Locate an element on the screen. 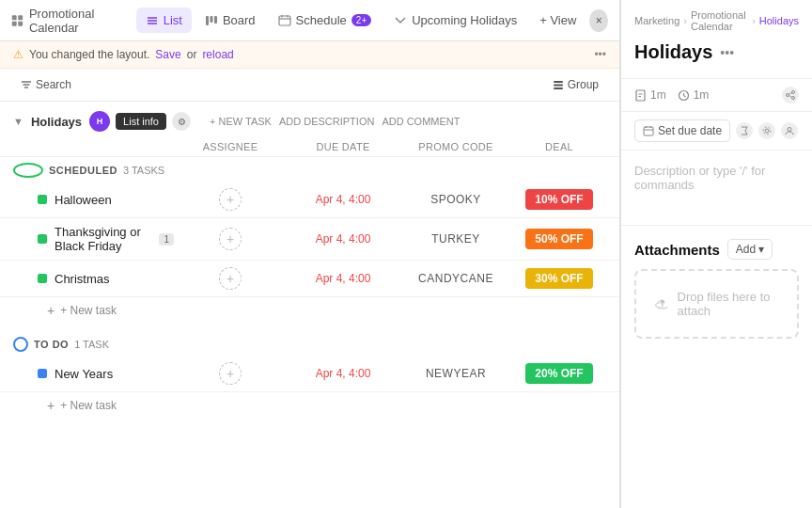 This screenshot has height=508, width=812. breadcrumb-promo: Promotional Calendar is located at coordinates (720, 21).